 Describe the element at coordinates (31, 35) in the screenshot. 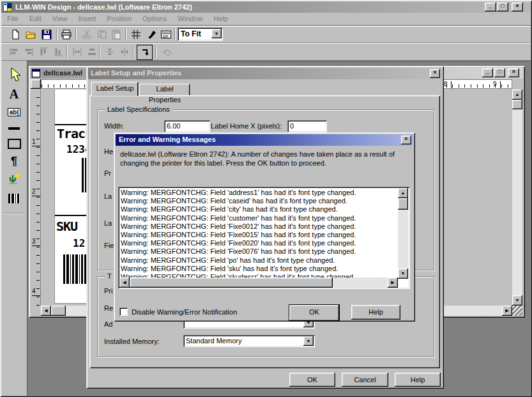

I see `open-button` at that location.